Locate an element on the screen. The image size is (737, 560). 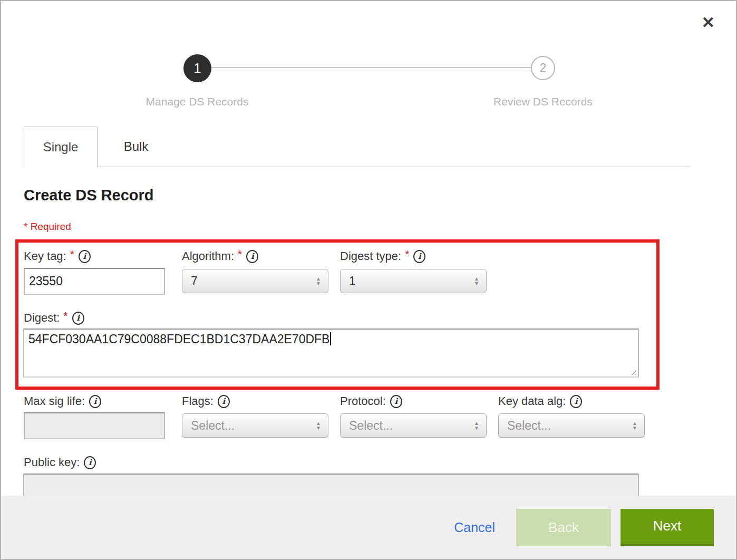
cancel-button: Cancel is located at coordinates (474, 527).